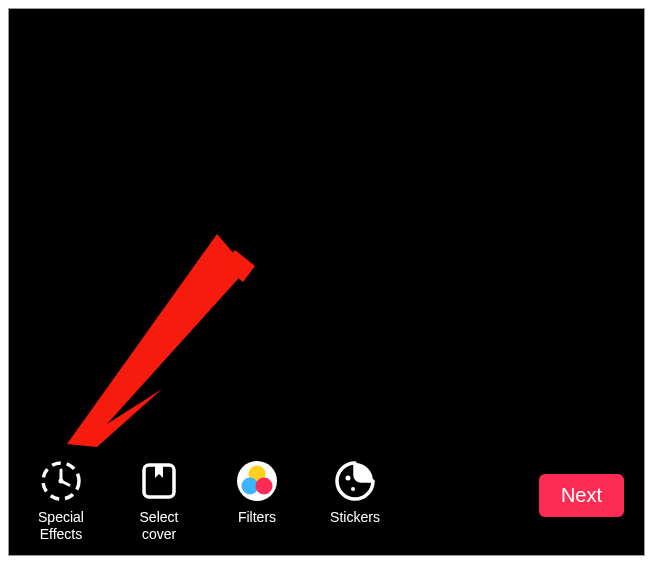  Describe the element at coordinates (61, 526) in the screenshot. I see `tool-label: SpecialEffects` at that location.